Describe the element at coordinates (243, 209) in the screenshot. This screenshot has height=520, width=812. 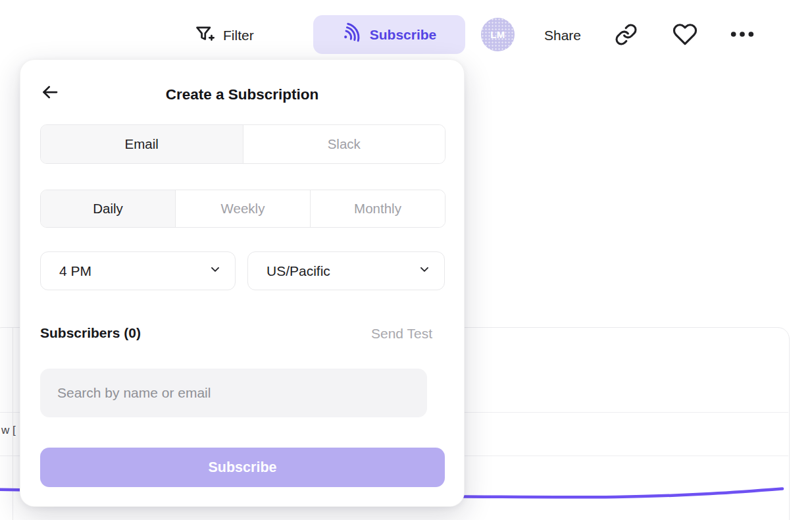
I see `frequency-tabs: Daily Weekly Monthly` at that location.